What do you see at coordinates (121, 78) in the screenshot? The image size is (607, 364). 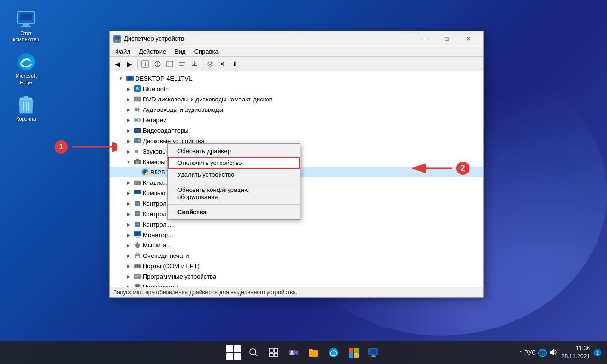 I see `root-expand-icon: ▼` at bounding box center [121, 78].